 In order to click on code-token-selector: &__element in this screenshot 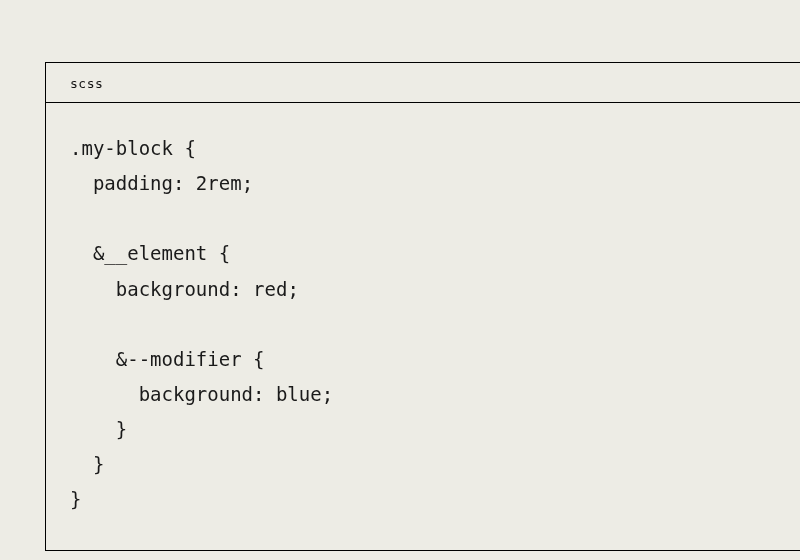, I will do `click(150, 253)`.